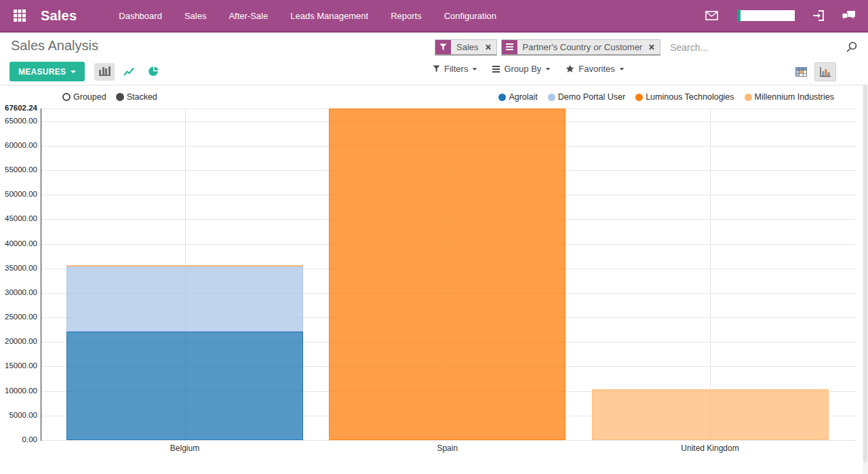  What do you see at coordinates (523, 97) in the screenshot?
I see `legend-label: Agrolait` at bounding box center [523, 97].